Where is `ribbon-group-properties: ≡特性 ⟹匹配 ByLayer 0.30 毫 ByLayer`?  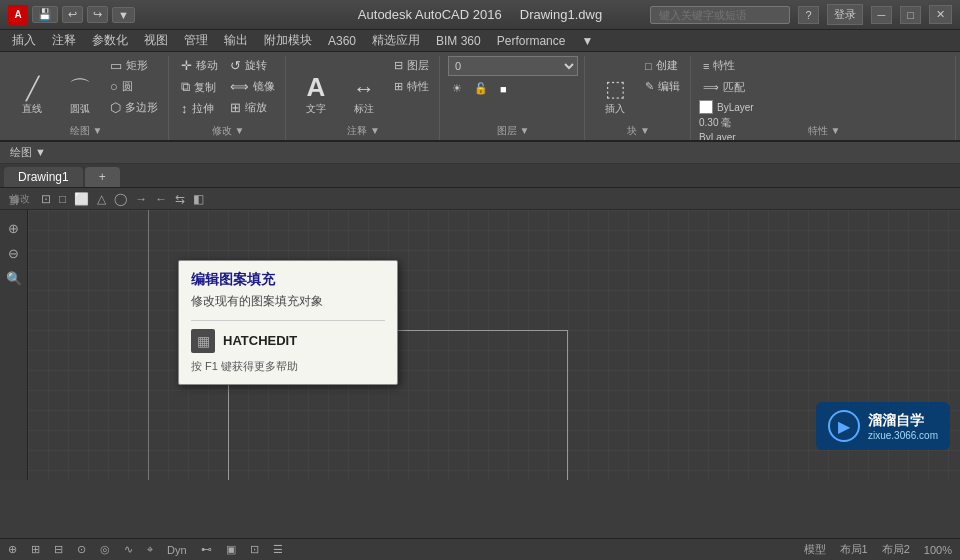 ribbon-group-properties: ≡特性 ⟹匹配 ByLayer 0.30 毫 ByLayer is located at coordinates (824, 98).